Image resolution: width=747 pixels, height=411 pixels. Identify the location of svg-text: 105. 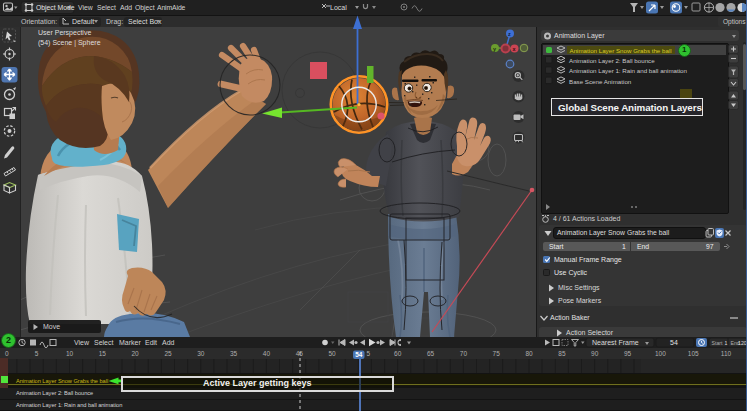
(694, 354).